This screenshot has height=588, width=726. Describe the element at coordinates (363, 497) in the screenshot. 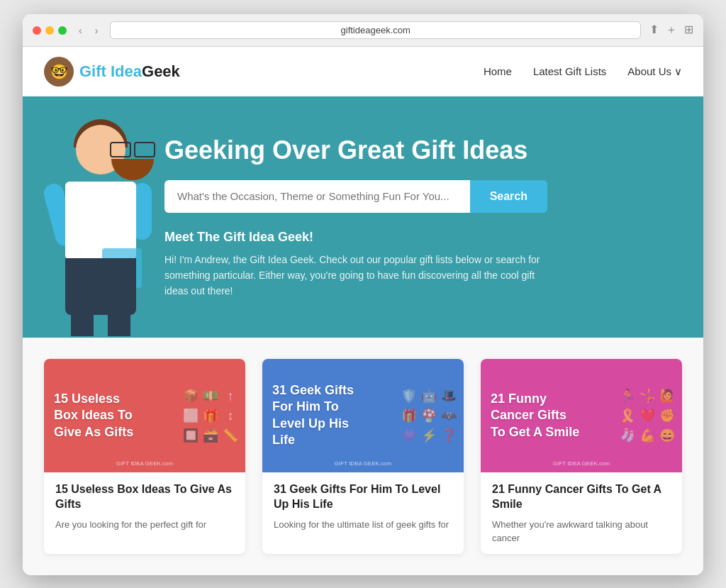

I see `card-2-title: 31 Geek Gifts For Him To Level Up His Li…` at that location.